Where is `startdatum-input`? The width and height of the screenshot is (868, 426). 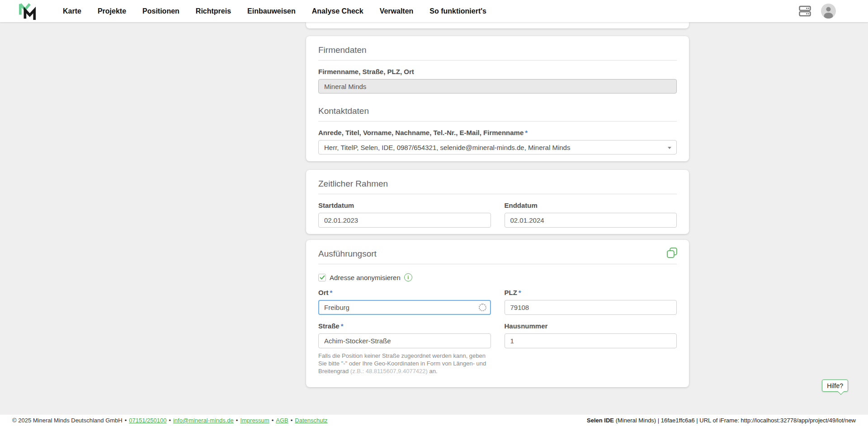
startdatum-input is located at coordinates (405, 220).